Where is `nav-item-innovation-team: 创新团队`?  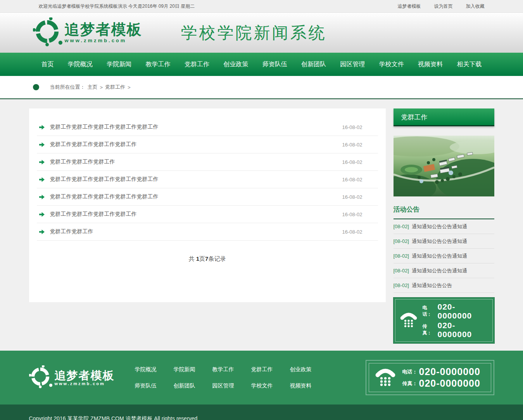
nav-item-innovation-team: 创新团队 is located at coordinates (314, 64).